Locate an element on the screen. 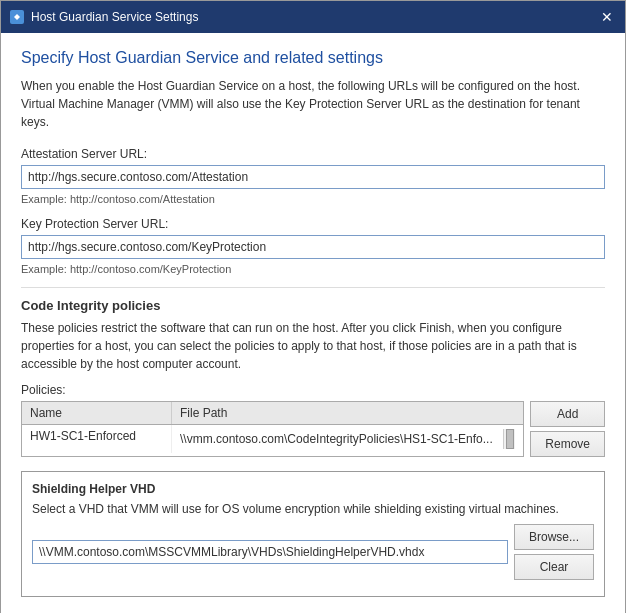 This screenshot has width=626, height=613. column-header-name: Name is located at coordinates (97, 413).